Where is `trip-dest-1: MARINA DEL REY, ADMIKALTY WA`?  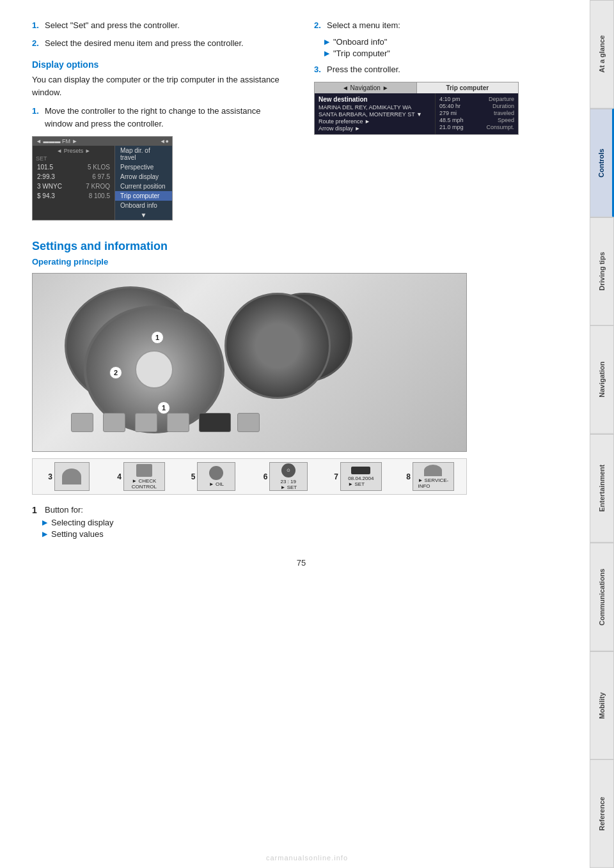
trip-dest-1: MARINA DEL REY, ADMIKALTY WA is located at coordinates (375, 107).